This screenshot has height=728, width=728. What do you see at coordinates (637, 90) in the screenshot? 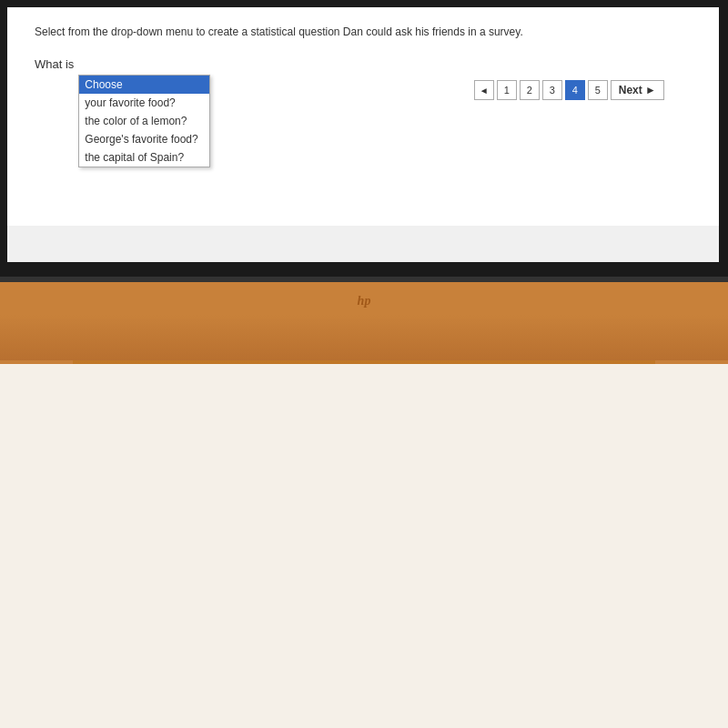
I see `next-button: Next ►` at bounding box center [637, 90].